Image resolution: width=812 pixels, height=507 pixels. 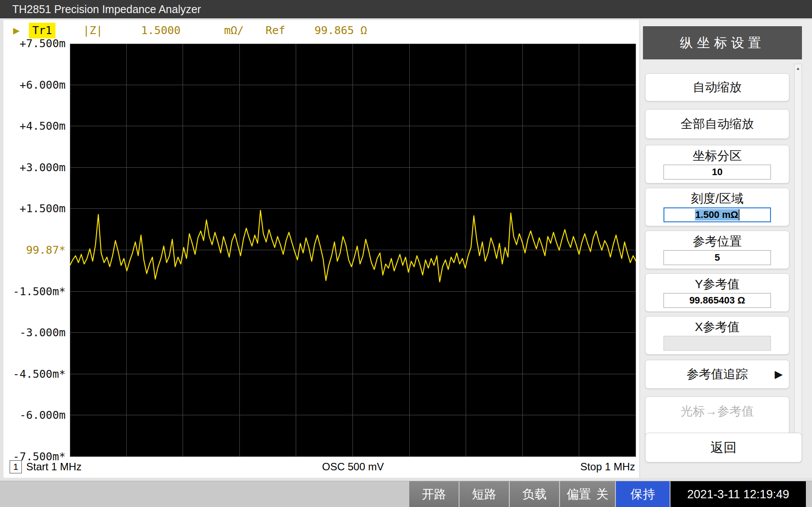 I want to click on calibration-button-row: 开路 短路 负载 偏置 关 保持 2021-3-11 12:19:49, so click(x=608, y=494).